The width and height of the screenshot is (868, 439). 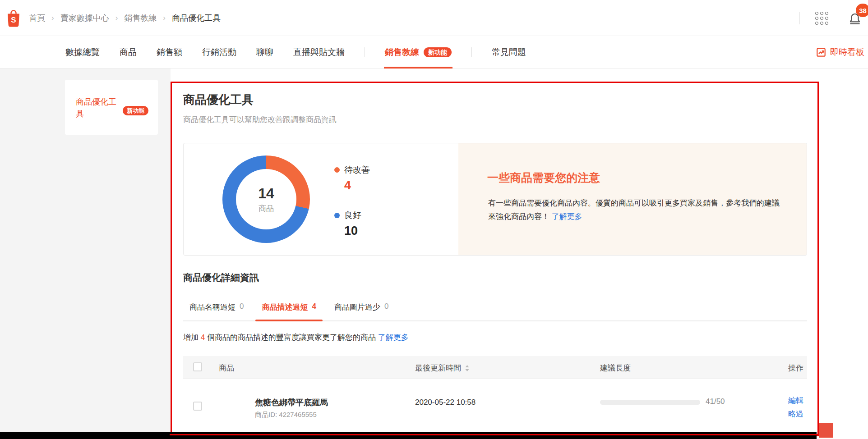 What do you see at coordinates (796, 400) in the screenshot?
I see `edit-link: 編輯` at bounding box center [796, 400].